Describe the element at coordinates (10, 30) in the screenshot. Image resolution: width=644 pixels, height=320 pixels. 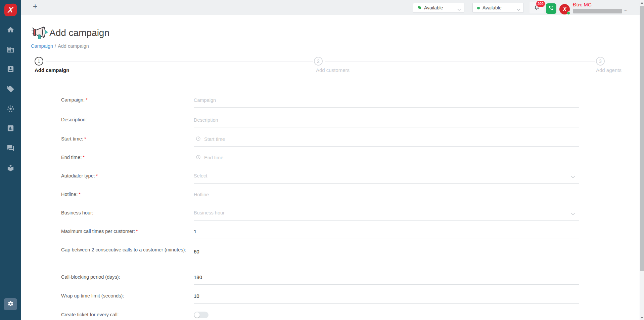
I see `sidebar-item-home` at that location.